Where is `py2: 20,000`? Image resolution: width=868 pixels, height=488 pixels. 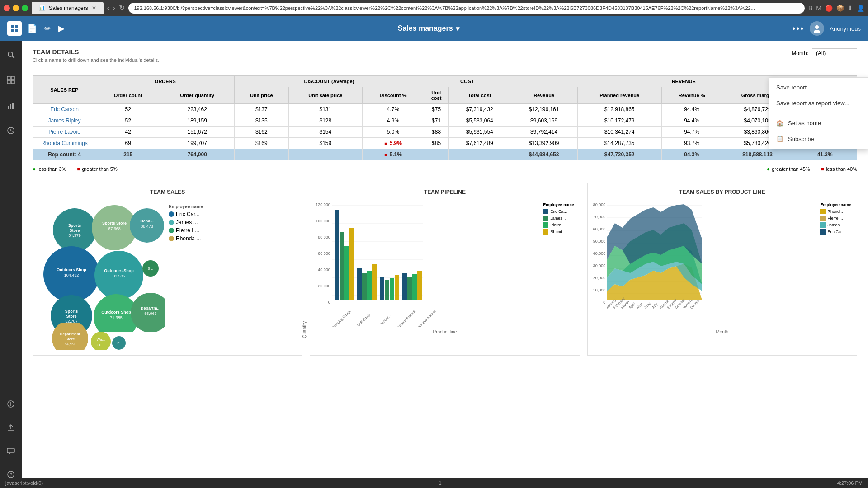 py2: 20,000 is located at coordinates (599, 278).